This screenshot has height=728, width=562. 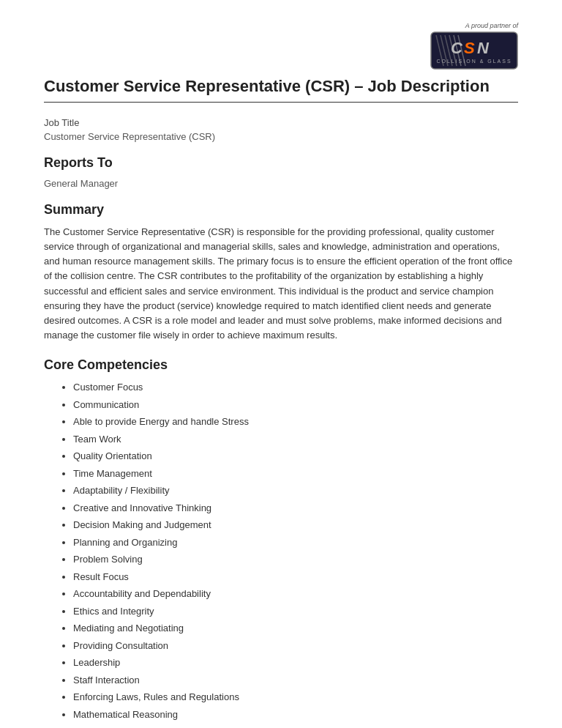 I want to click on summary-text: The Customer Service Representative (CSR…, so click(x=281, y=284).